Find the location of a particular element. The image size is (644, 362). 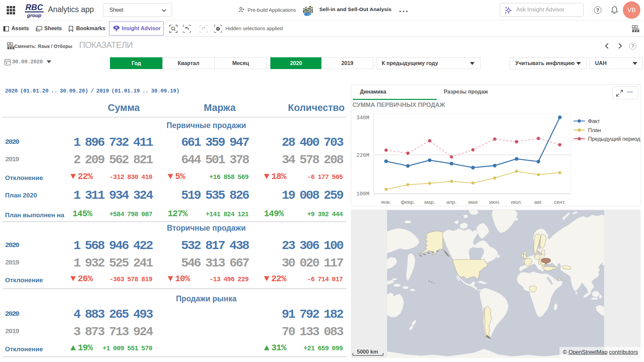

svg-text: Предыдущий период is located at coordinates (614, 139).